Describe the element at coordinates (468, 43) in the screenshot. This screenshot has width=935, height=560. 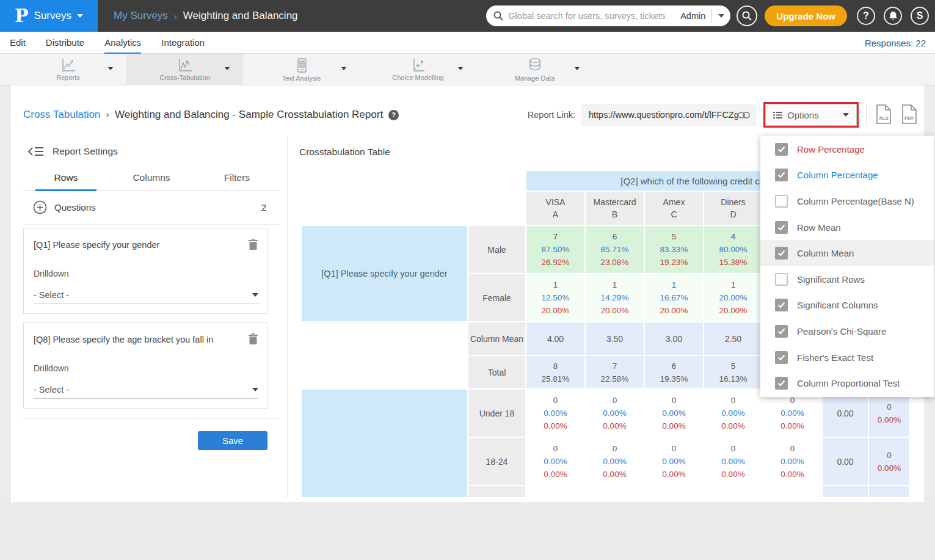
I see `survey-nav: Edit Distribute Analytics Integration Re…` at that location.